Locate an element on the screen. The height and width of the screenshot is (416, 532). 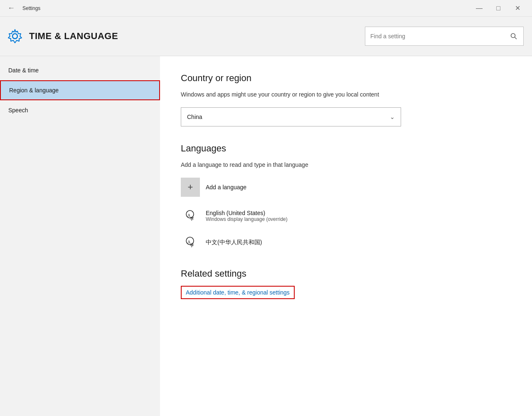
language-name-chinese: 中文(中华人民共和国) is located at coordinates (234, 243).